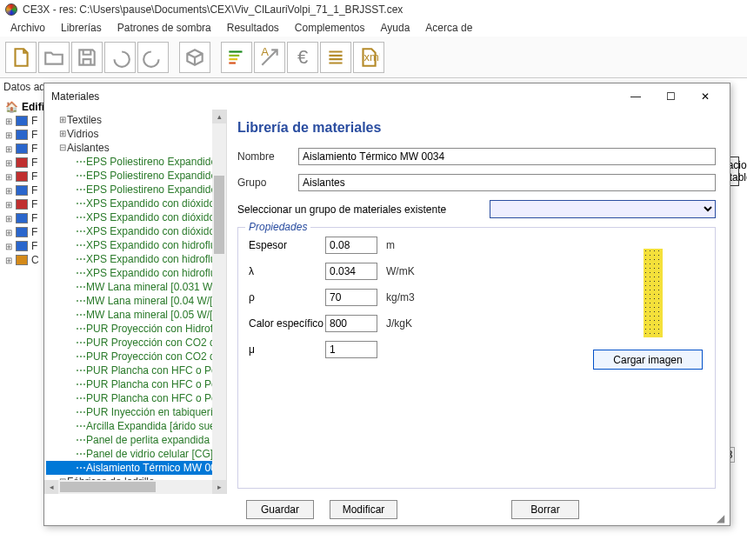  I want to click on modificar-button: Modificar, so click(363, 510).